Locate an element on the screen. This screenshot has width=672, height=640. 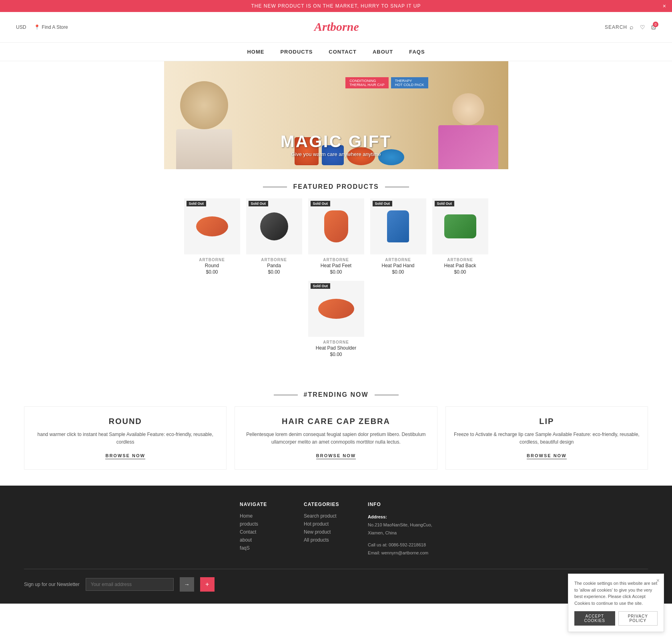
product-shape-back is located at coordinates (460, 226).